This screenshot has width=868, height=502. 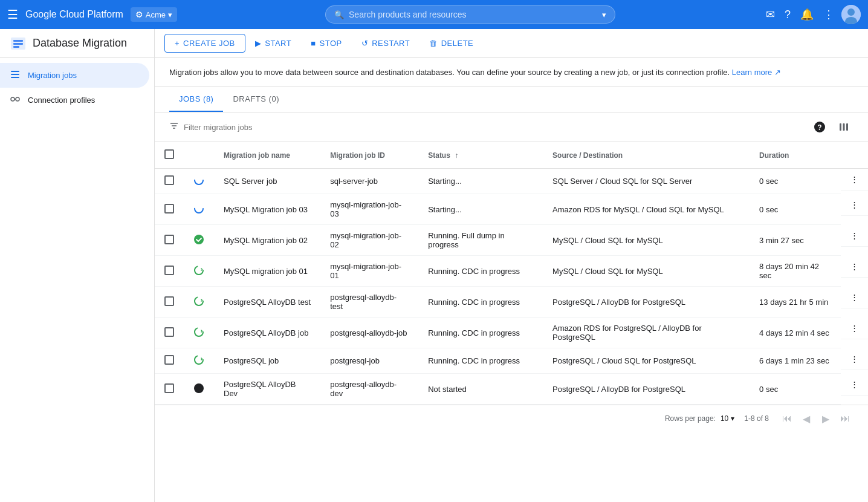 I want to click on rows-per-page-select: 10 ▾, so click(x=728, y=419).